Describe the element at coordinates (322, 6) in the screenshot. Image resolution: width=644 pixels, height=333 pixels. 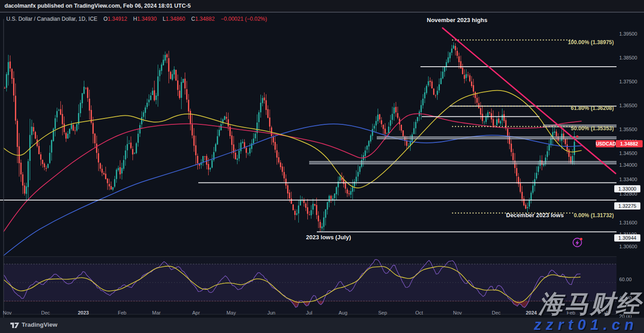
I see `publish-info-bar: dacolmanfx published on TradingView.com,…` at that location.